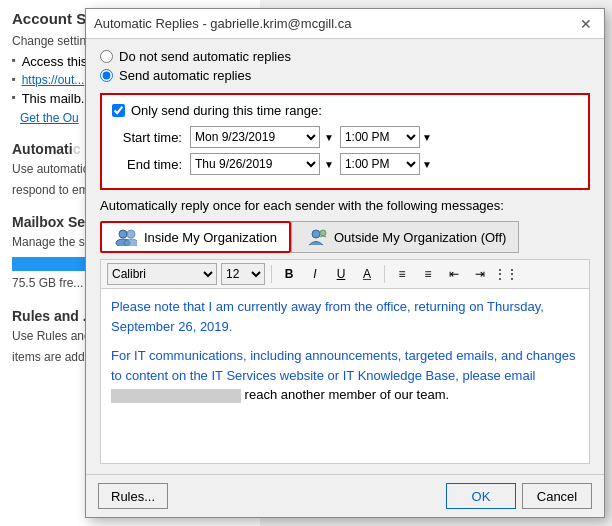 The image size is (612, 526). What do you see at coordinates (185, 76) in the screenshot?
I see `send-reply-label: Send automatic replies` at bounding box center [185, 76].